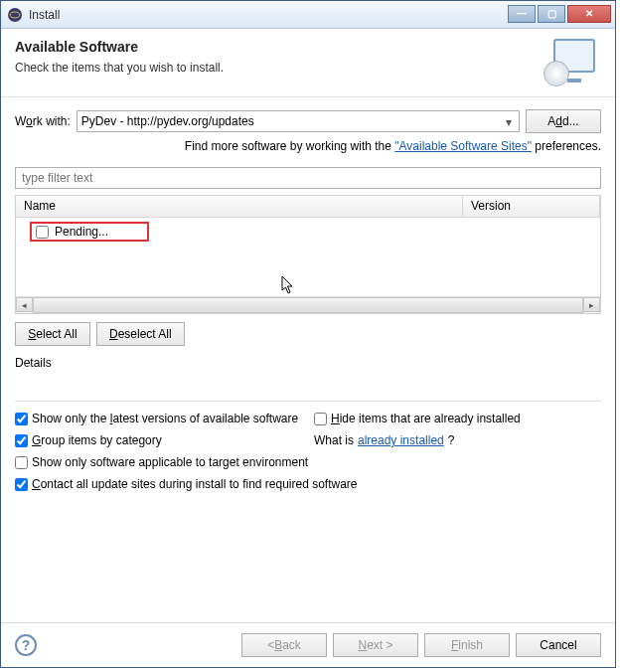 The image size is (620, 672). What do you see at coordinates (308, 64) in the screenshot?
I see `header: Available Software Check the items that …` at bounding box center [308, 64].